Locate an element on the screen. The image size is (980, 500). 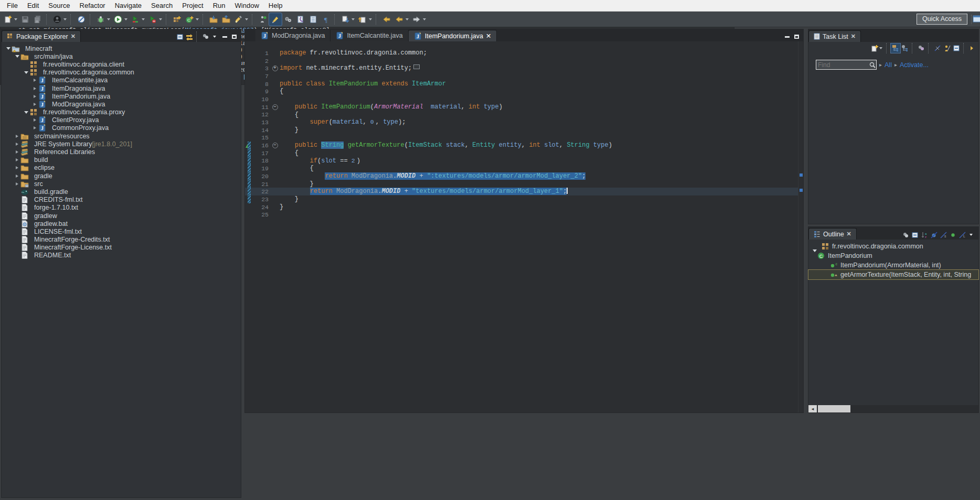
scrollbar-thumb is located at coordinates (834, 409).